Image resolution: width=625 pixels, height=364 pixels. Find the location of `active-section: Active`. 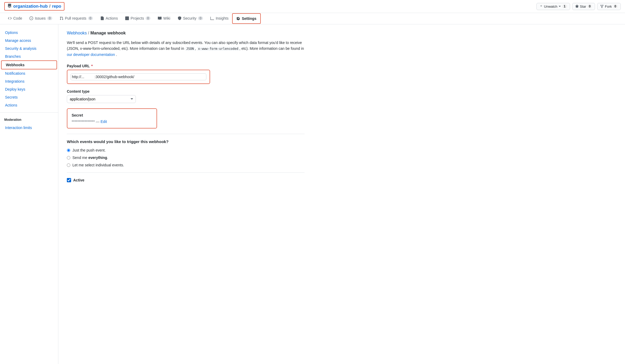

active-section: Active is located at coordinates (186, 180).